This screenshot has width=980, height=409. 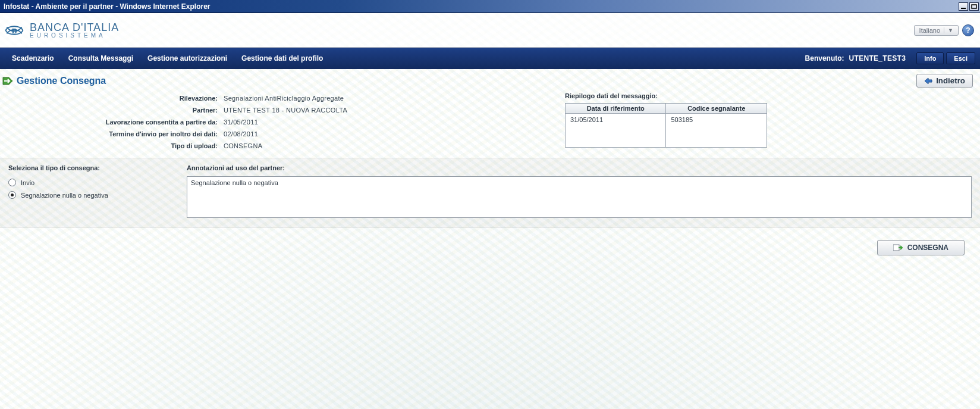 I want to click on meta-row: Tipo di upload:CONSEGNA, so click(x=279, y=146).